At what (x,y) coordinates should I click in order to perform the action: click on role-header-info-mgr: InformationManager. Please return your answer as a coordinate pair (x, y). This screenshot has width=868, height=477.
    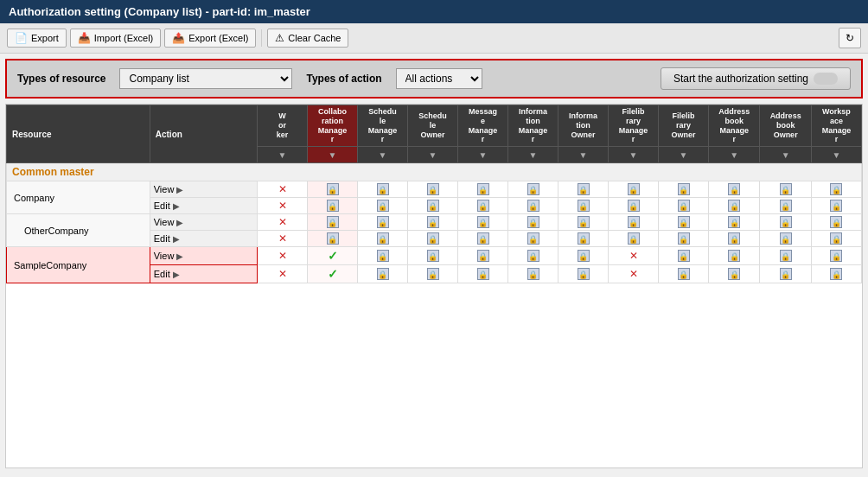
    Looking at the image, I should click on (533, 126).